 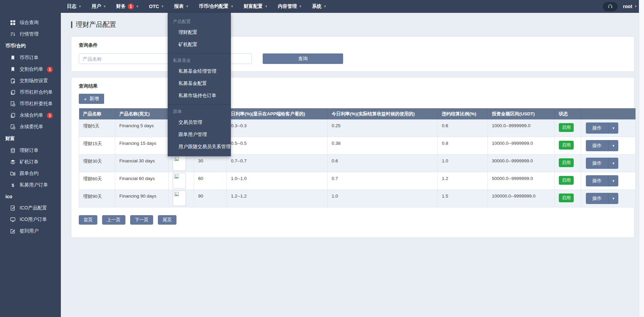 What do you see at coordinates (167, 220) in the screenshot?
I see `pagination-button-尾页: 尾页` at bounding box center [167, 220].